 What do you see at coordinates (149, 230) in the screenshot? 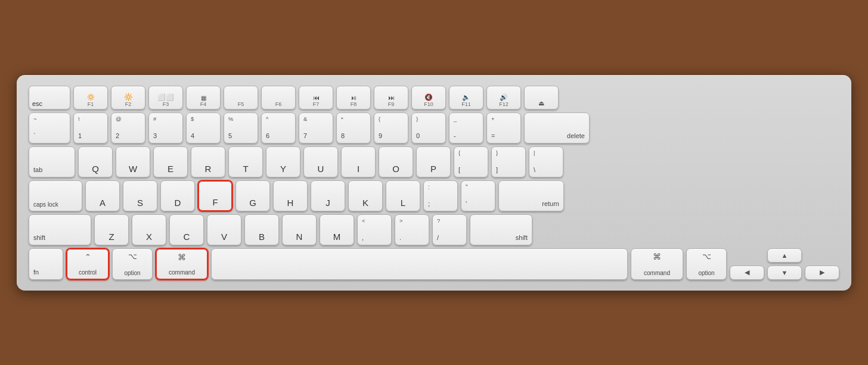
I see `key-x: X` at bounding box center [149, 230].